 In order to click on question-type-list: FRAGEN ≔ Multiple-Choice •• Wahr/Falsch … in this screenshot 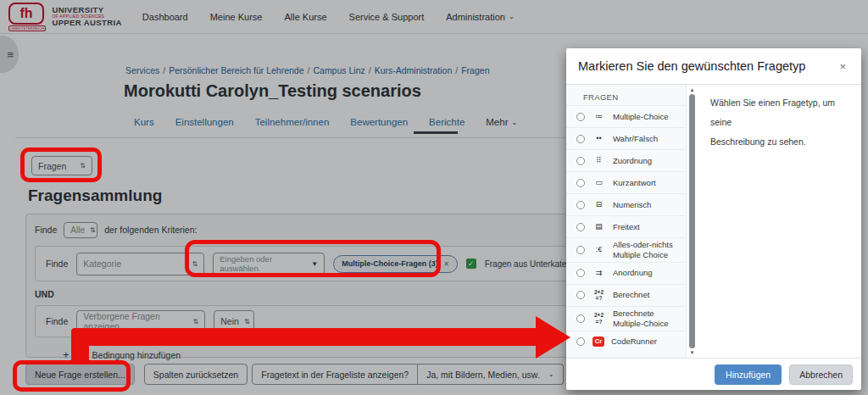, I will do `click(626, 221)`.